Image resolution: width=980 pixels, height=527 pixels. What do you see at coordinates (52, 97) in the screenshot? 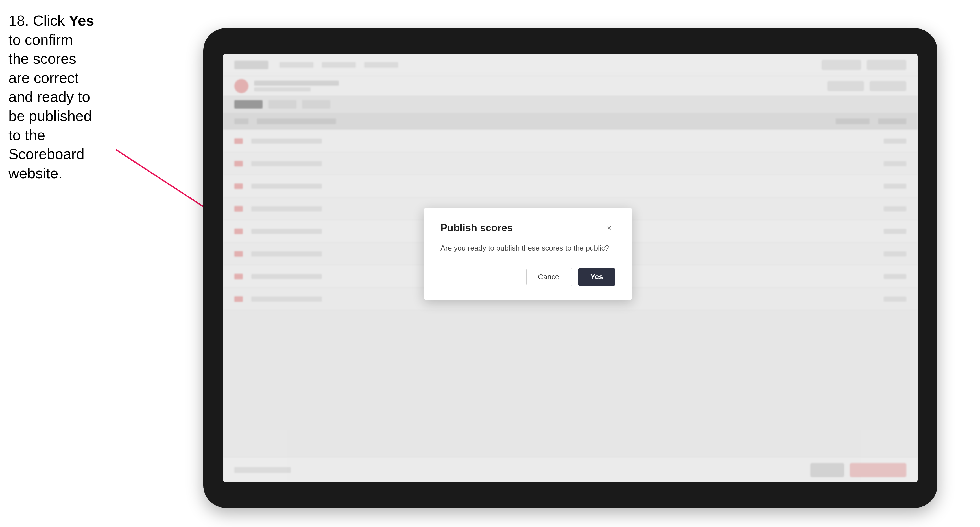
I see `instruction-text: 18. Click Yes to confirm the scores are …` at bounding box center [52, 97].